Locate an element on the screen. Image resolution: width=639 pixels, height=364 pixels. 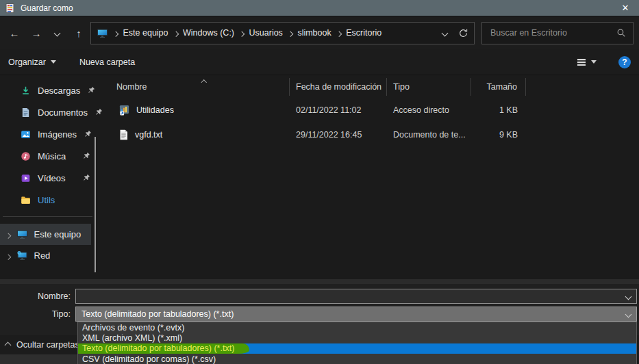
close-icon: ✕ is located at coordinates (625, 8).